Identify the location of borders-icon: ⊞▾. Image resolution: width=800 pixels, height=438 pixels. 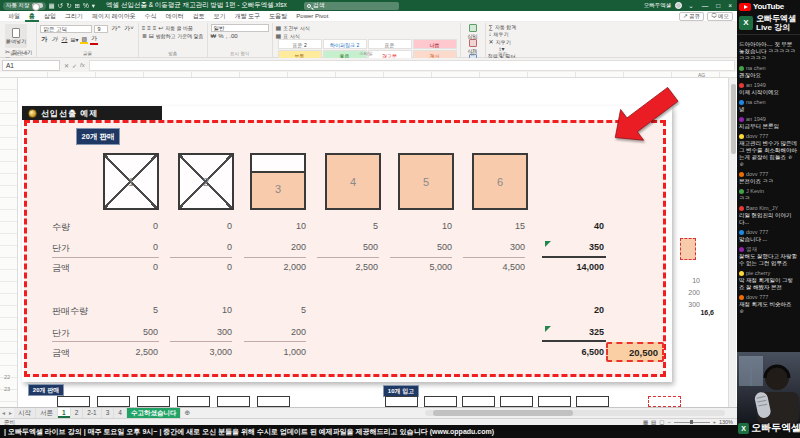
(74, 40).